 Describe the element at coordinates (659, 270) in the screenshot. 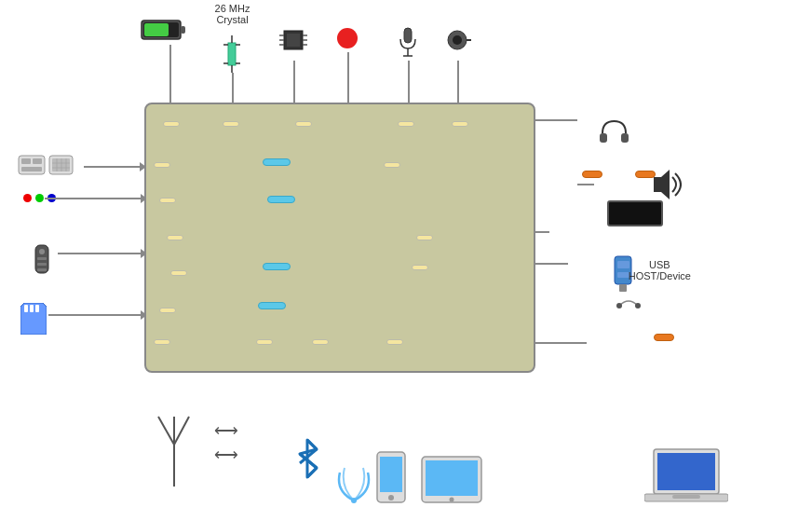

I see `usb-host-label: USB HOST/Device` at that location.